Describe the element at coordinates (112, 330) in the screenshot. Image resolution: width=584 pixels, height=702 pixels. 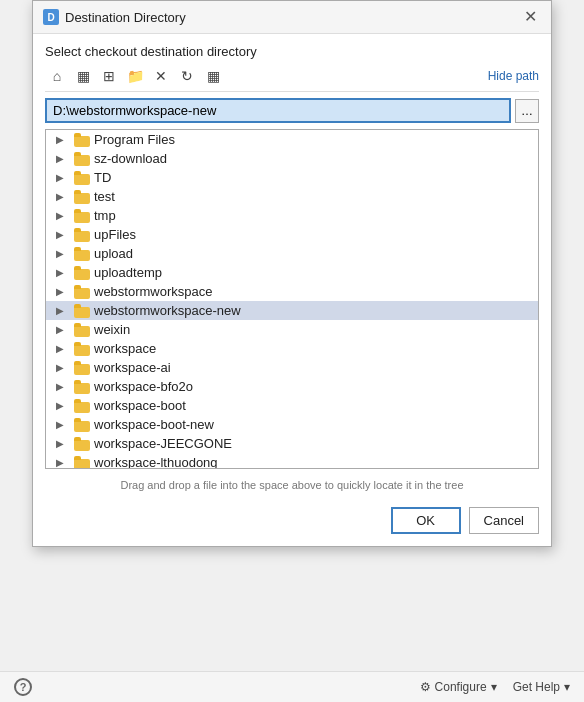
I see `tree-item-label: weixin` at that location.